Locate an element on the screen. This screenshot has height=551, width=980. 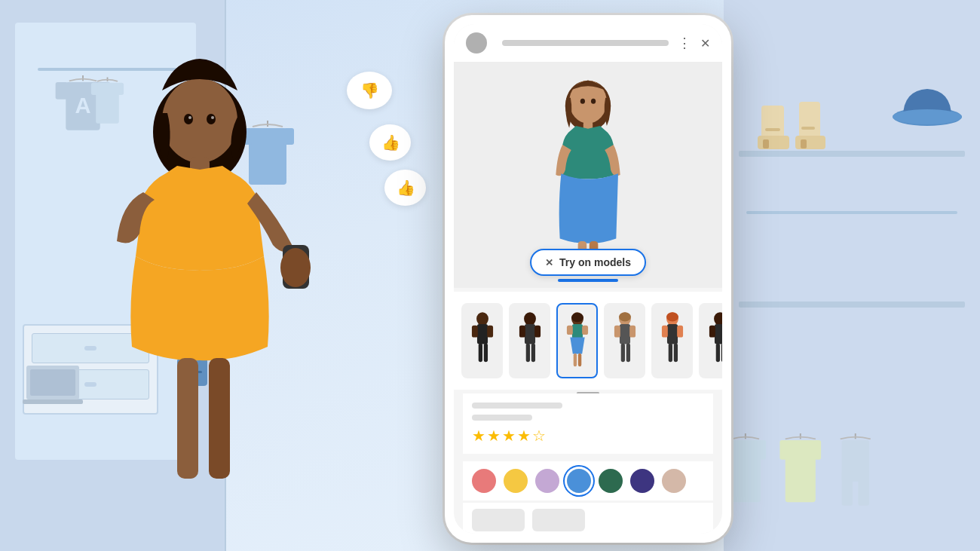
color-swatch-beige is located at coordinates (674, 481).